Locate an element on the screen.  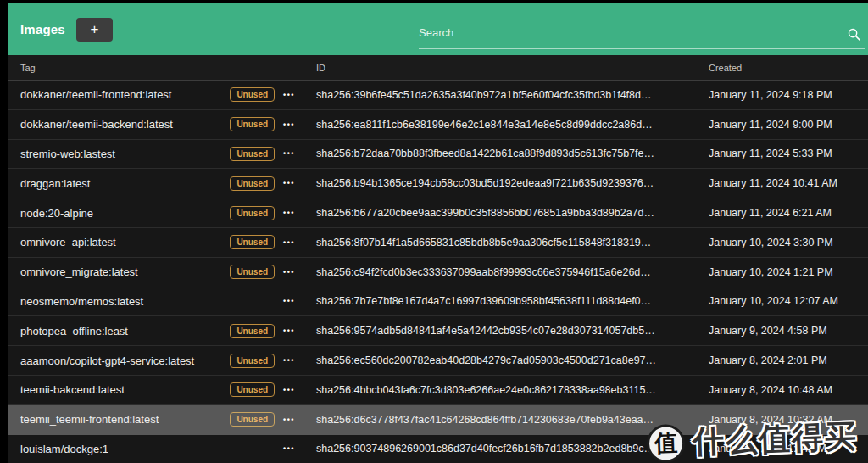
image-id: sha256:b72daa70bb88f3fbeed8a1422b61ca88f… is located at coordinates (507, 153).